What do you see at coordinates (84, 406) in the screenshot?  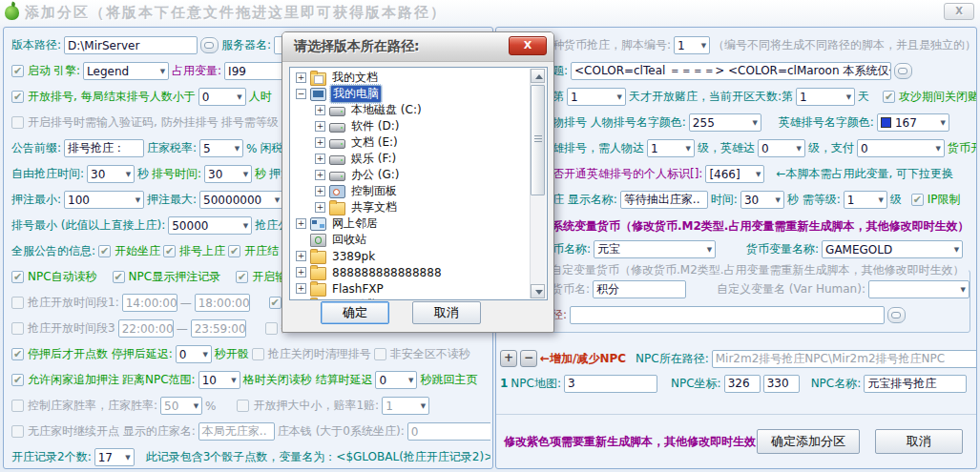 I see `checkbox: 控制庄家胜率，庄家胜率:` at bounding box center [84, 406].